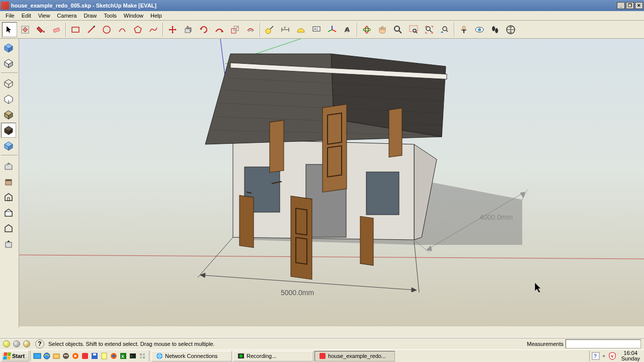 The height and width of the screenshot is (362, 644). Describe the element at coordinates (9, 63) in the screenshot. I see `material-2-icon` at that location.